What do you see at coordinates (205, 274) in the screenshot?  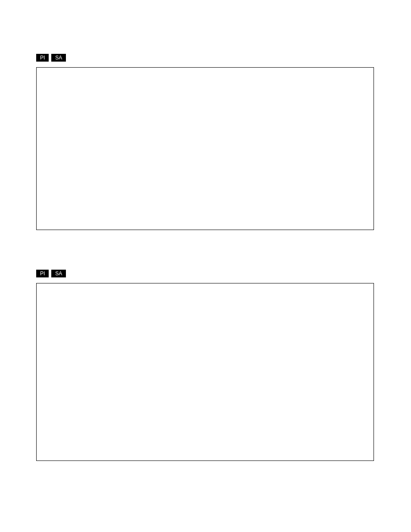 I see `tag-row-2: PI SA` at bounding box center [205, 274].